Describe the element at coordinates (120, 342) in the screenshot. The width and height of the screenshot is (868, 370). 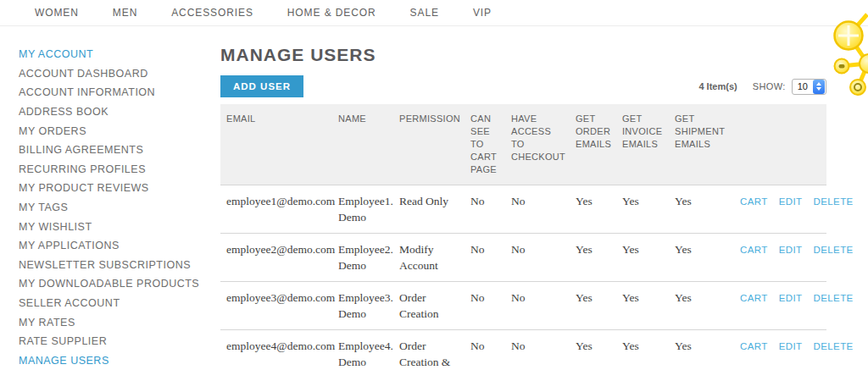
I see `sidebar-item-rate-supplier: RATE SUPPLIER` at that location.